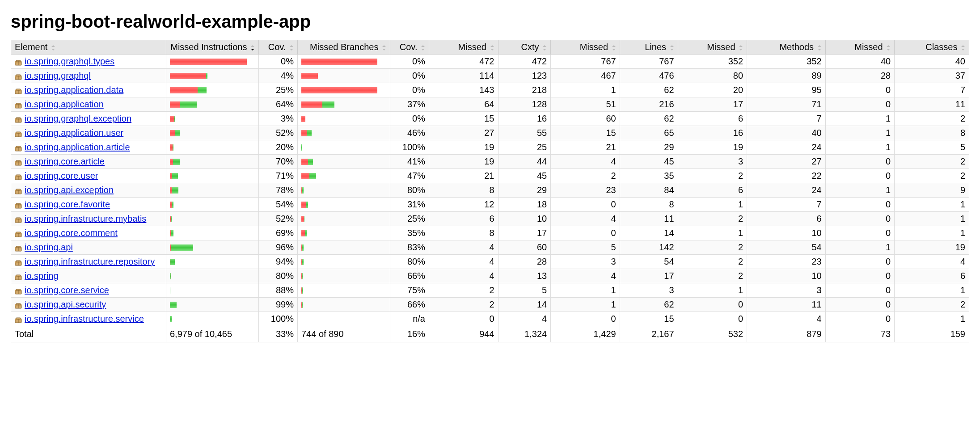  Describe the element at coordinates (278, 334) in the screenshot. I see `totals-cov1: 33%` at that location.